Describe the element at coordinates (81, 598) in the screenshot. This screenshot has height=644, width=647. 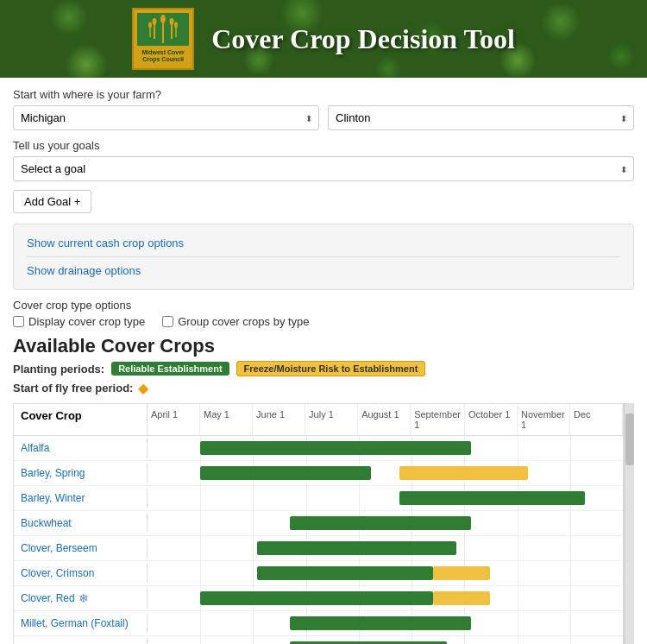
I see `crop-name-cell: Clover, Red❄` at that location.